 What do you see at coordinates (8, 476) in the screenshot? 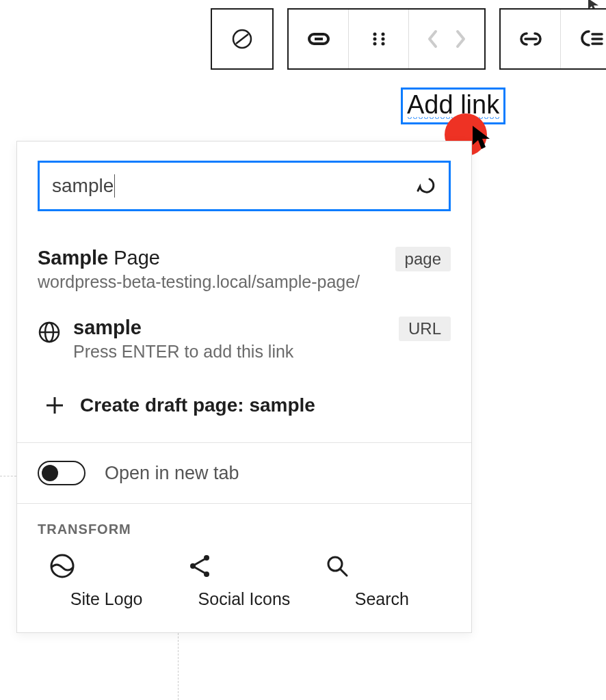
I see `layout-guide` at bounding box center [8, 476].